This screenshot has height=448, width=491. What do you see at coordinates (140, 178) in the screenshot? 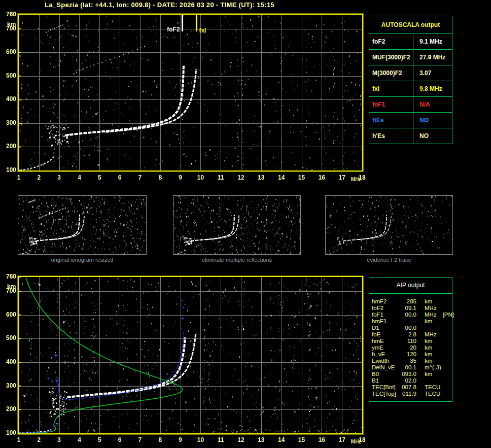
I see `x-axis-label-top: 7` at bounding box center [140, 178].